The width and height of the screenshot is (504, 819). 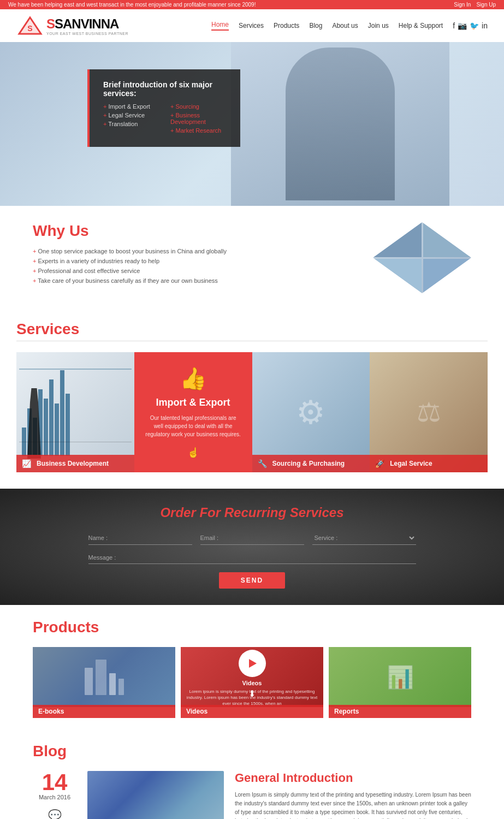 I want to click on linkedin-icon: in, so click(x=485, y=26).